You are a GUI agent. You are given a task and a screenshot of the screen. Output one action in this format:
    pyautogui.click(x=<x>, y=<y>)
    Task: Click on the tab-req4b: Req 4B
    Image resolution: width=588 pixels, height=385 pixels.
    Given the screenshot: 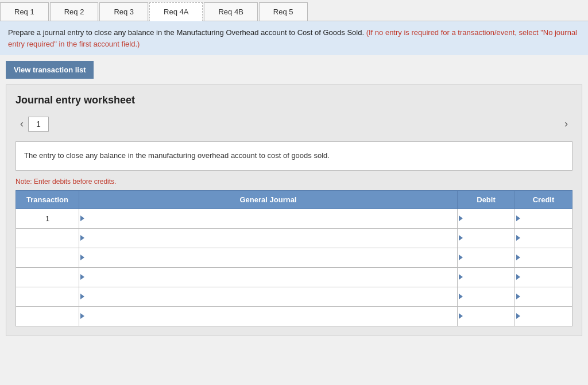 What is the action you would take?
    pyautogui.click(x=231, y=11)
    